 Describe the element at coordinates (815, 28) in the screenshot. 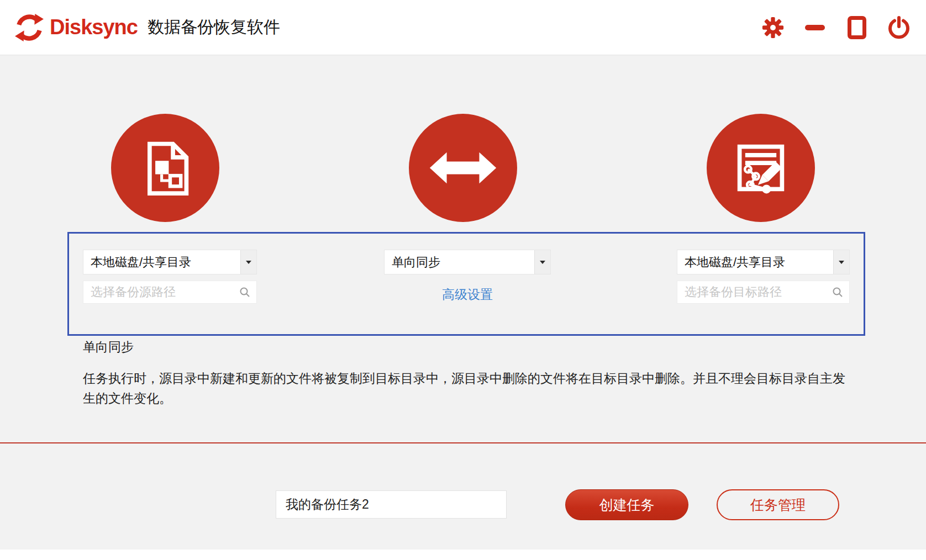

I see `minimize-icon` at that location.